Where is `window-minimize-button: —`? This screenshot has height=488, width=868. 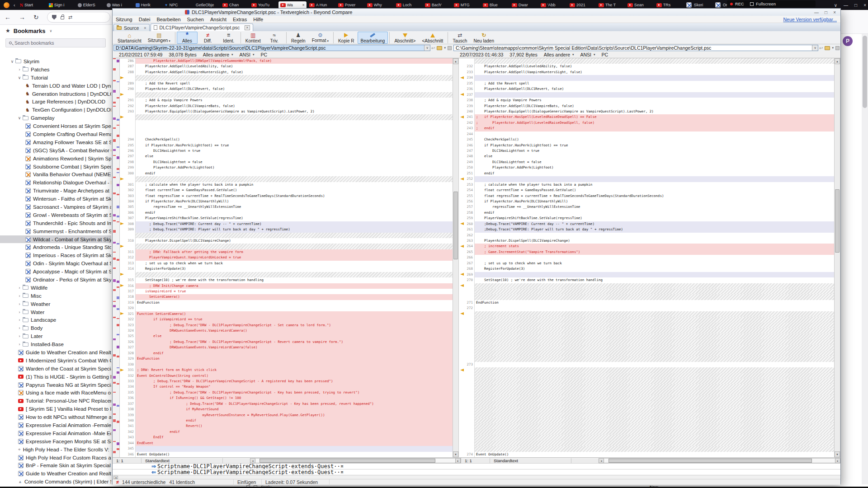 window-minimize-button: — is located at coordinates (846, 5).